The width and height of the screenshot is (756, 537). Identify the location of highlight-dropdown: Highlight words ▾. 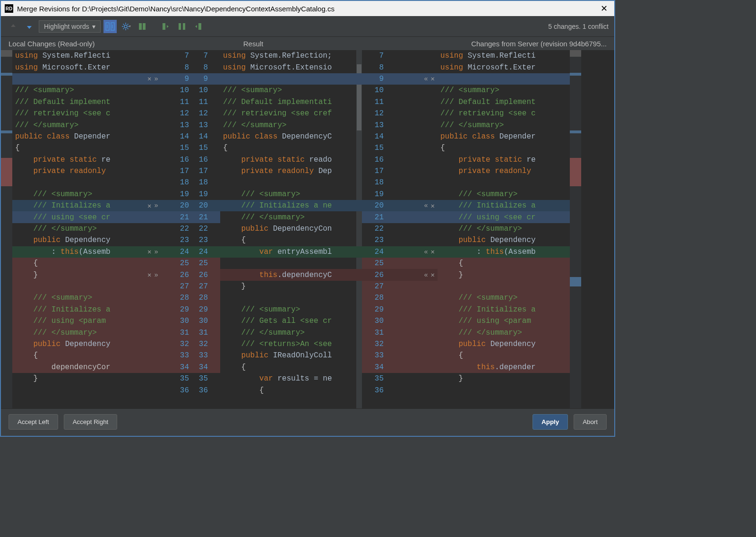
(70, 26).